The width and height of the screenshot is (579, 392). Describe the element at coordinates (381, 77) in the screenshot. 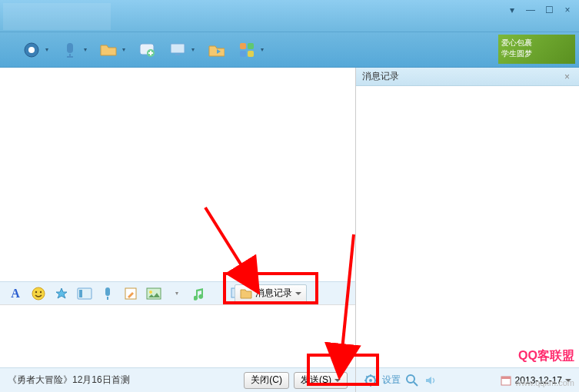

I see `history-pane-title: 消息记录` at that location.